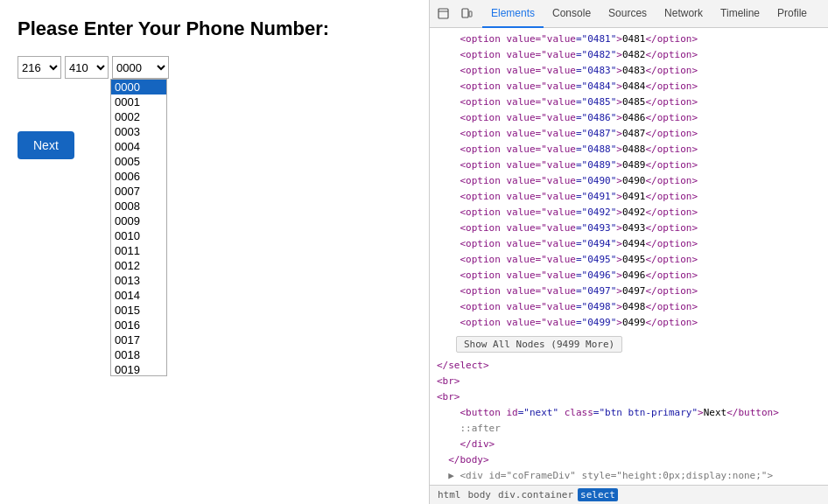  What do you see at coordinates (138, 88) in the screenshot?
I see `dropdown-item: 0000` at bounding box center [138, 88].